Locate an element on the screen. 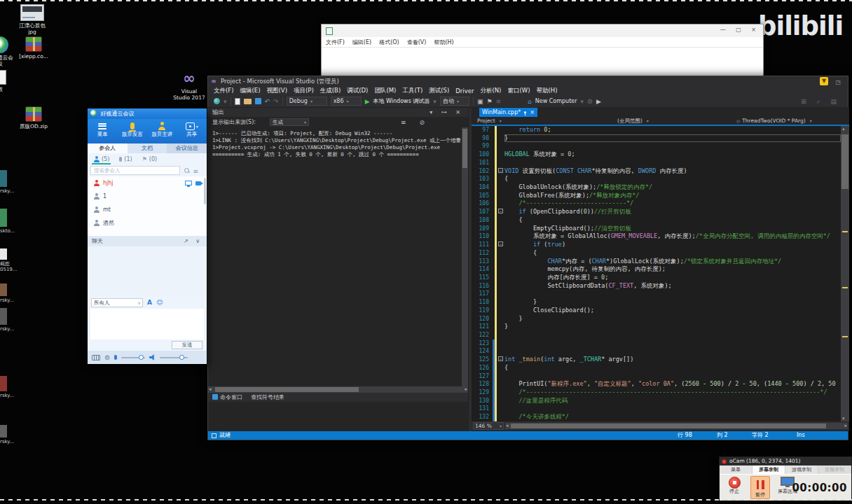 The image size is (852, 504). desktop-icon: 原版OD.zip is located at coordinates (34, 118).